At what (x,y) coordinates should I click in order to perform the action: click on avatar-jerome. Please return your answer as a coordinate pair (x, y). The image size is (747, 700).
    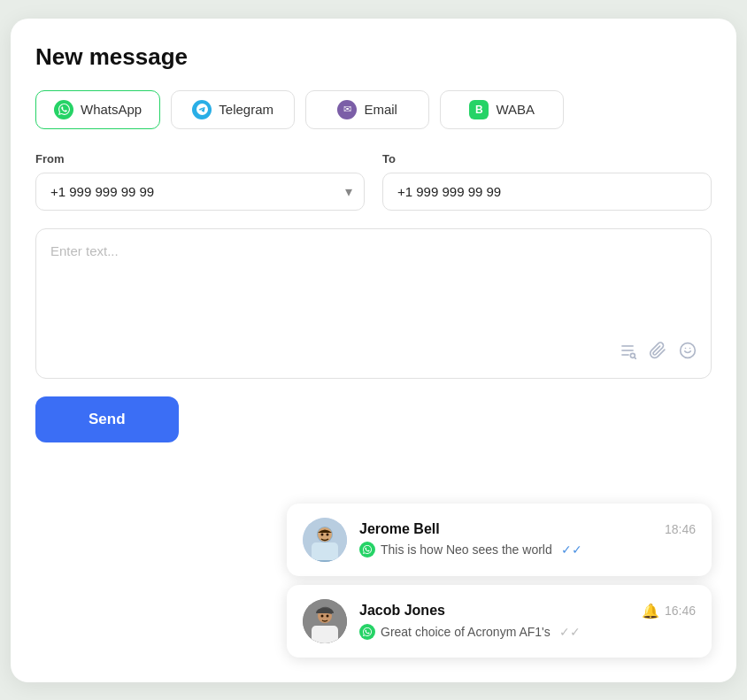
    Looking at the image, I should click on (325, 540).